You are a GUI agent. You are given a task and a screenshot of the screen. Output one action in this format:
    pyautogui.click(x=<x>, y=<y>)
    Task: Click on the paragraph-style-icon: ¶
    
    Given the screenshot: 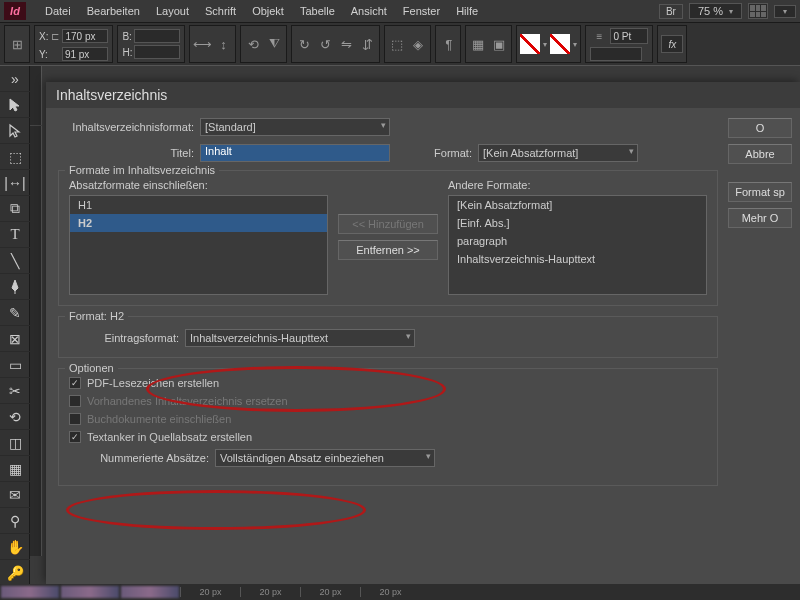 What is the action you would take?
    pyautogui.click(x=448, y=44)
    